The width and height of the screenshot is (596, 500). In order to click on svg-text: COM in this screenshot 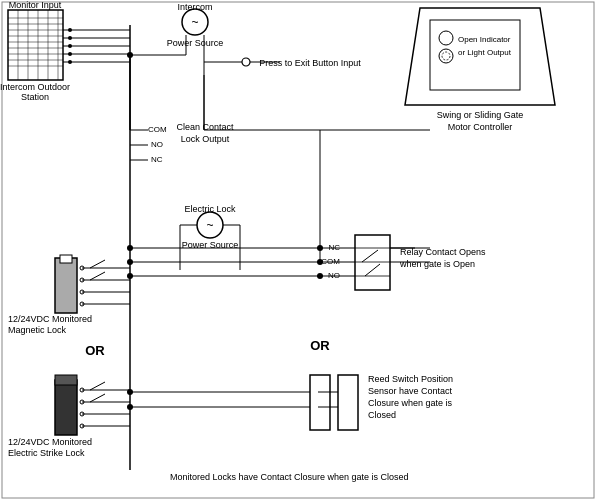, I will do `click(158, 130)`.